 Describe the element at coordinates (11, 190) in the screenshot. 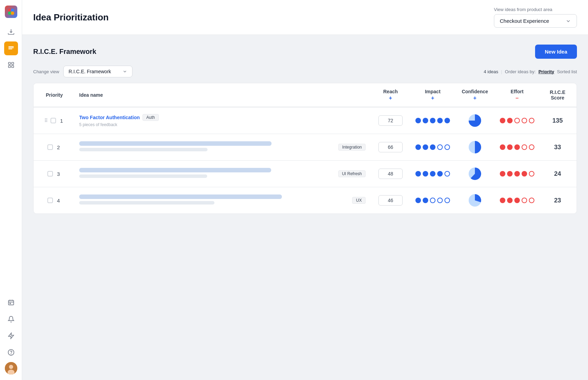

I see `sidebar` at that location.